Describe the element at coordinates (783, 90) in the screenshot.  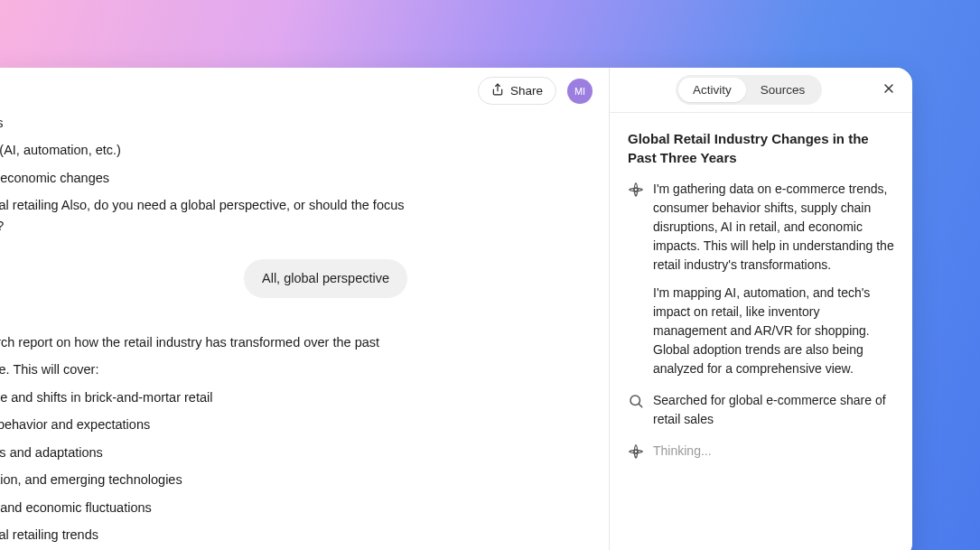
I see `tab-sources: Sources` at that location.